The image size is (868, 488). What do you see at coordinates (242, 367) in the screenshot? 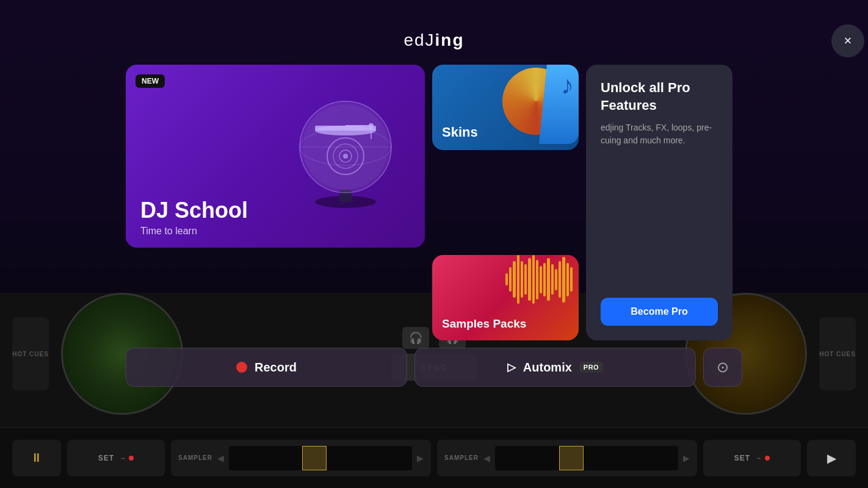
I see `record-dot-icon` at bounding box center [242, 367].